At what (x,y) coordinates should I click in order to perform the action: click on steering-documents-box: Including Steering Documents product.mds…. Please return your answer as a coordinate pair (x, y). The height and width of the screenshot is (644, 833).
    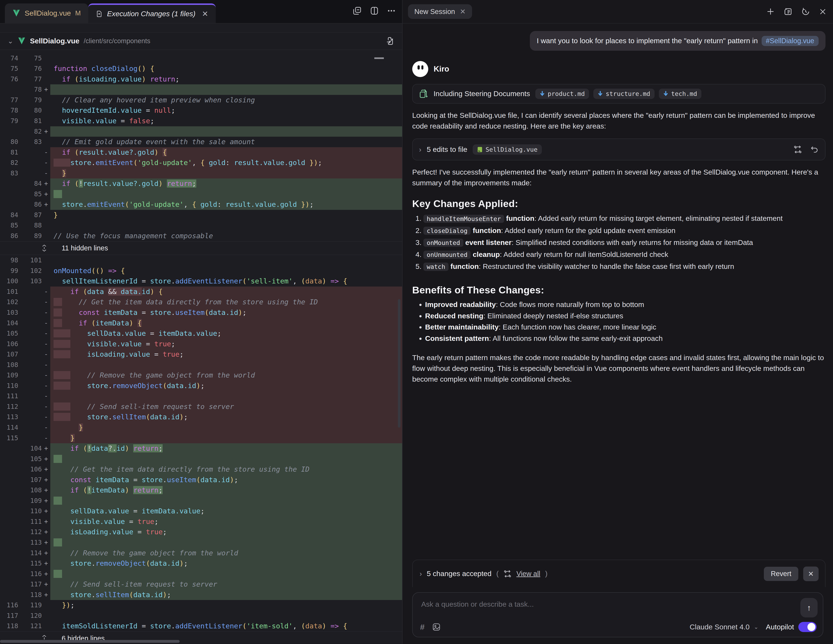
    Looking at the image, I should click on (619, 94).